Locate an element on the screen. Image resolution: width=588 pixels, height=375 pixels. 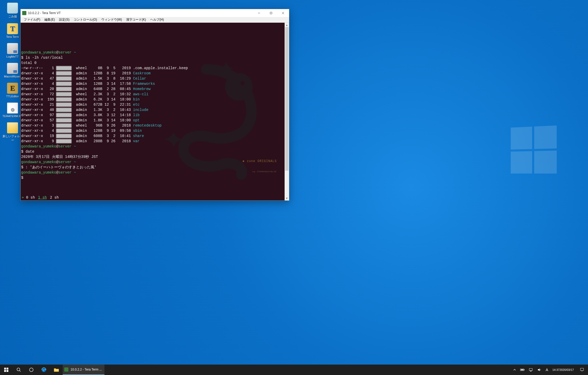
network-icon is located at coordinates (531, 370).